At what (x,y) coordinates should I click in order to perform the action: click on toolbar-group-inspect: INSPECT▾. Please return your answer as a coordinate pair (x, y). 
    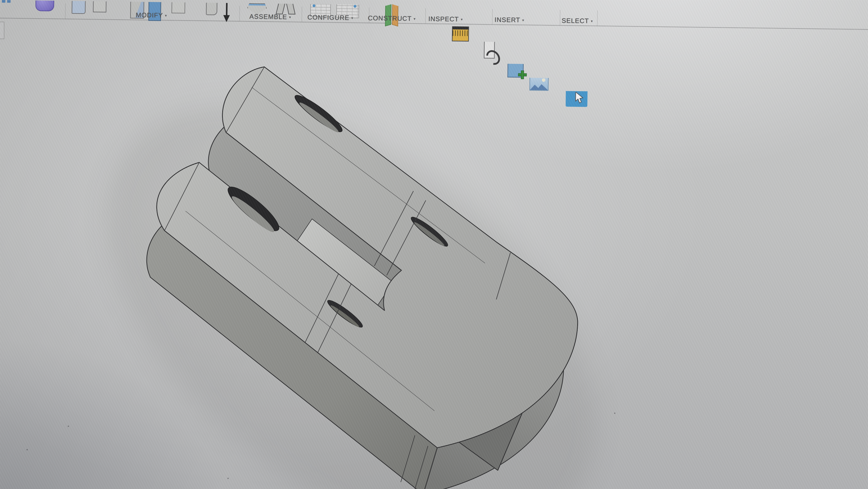
    Looking at the image, I should click on (445, 19).